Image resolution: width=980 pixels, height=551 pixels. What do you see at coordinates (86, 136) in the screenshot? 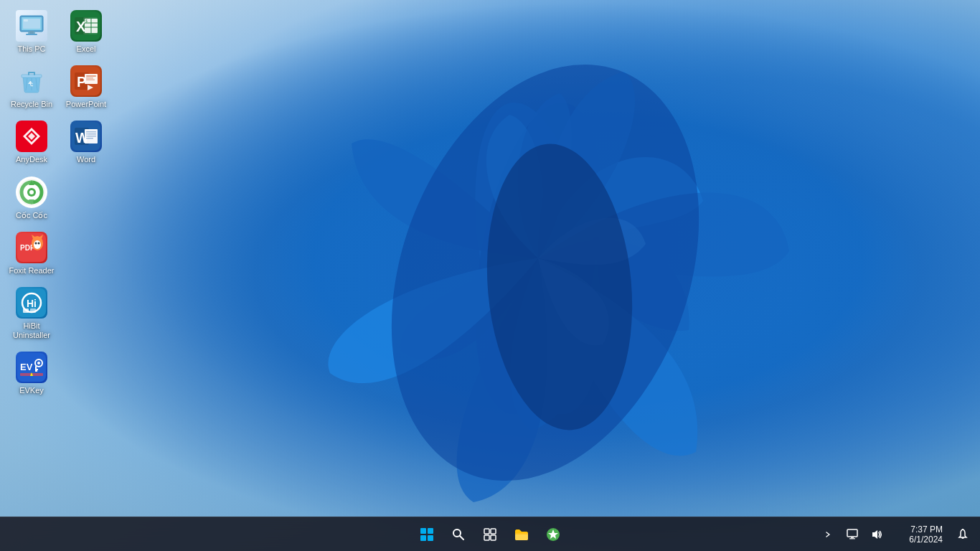
I see `word-icon: W` at bounding box center [86, 136].